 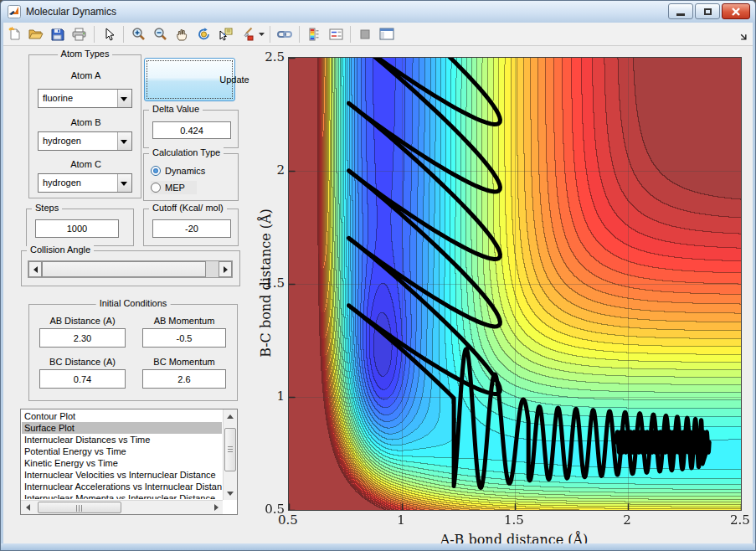 What do you see at coordinates (185, 171) in the screenshot?
I see `dynamics-radio-label: Dynamics` at bounding box center [185, 171].